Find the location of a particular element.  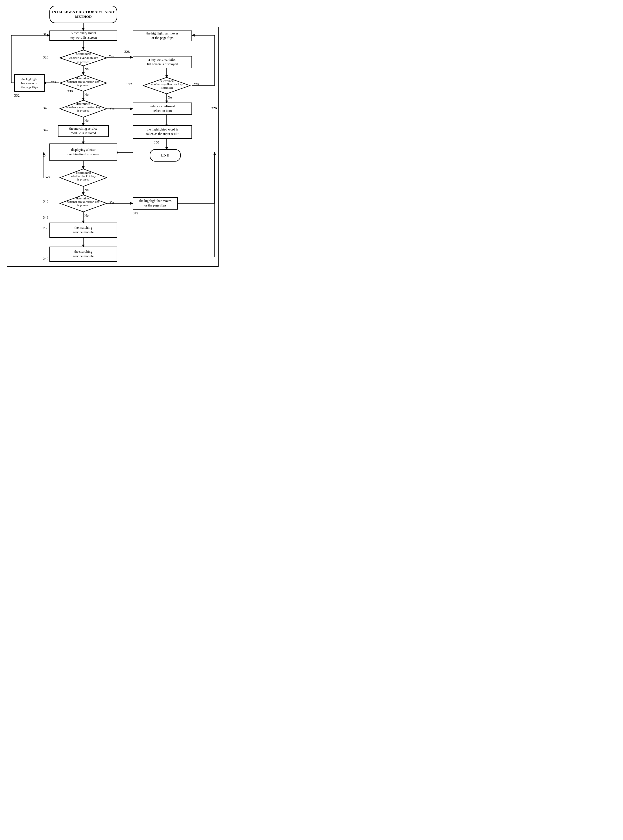

node-highlight-top: the highlight bar moves or the page flip… is located at coordinates (162, 36).